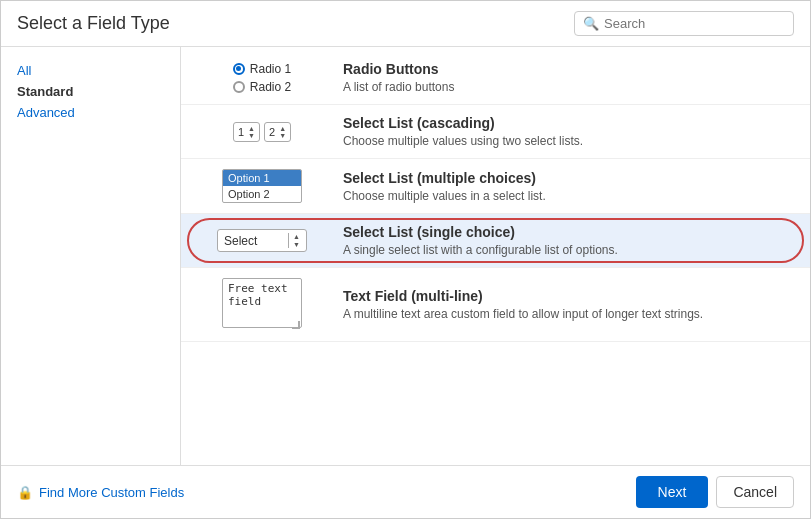 The width and height of the screenshot is (811, 519). What do you see at coordinates (568, 240) in the screenshot?
I see `single-info: Select List (single choice) A single sel…` at bounding box center [568, 240].